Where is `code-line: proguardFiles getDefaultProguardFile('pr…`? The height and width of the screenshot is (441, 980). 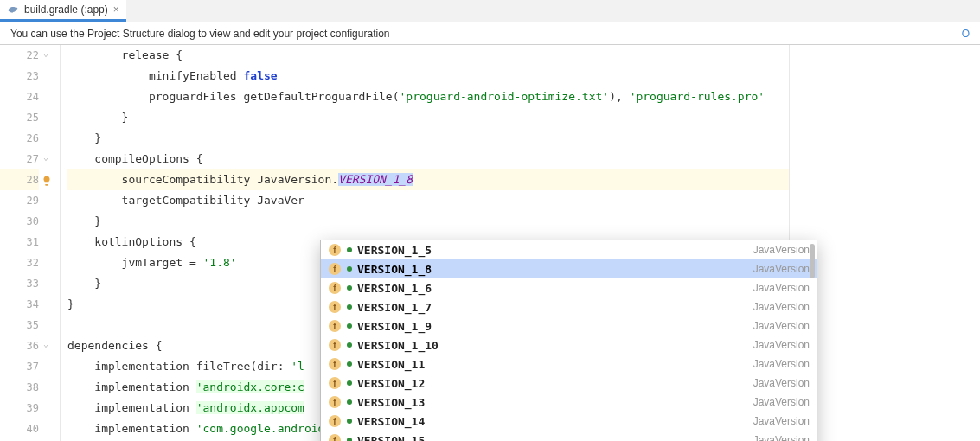 code-line: proguardFiles getDefaultProguardFile('pr… is located at coordinates (428, 97).